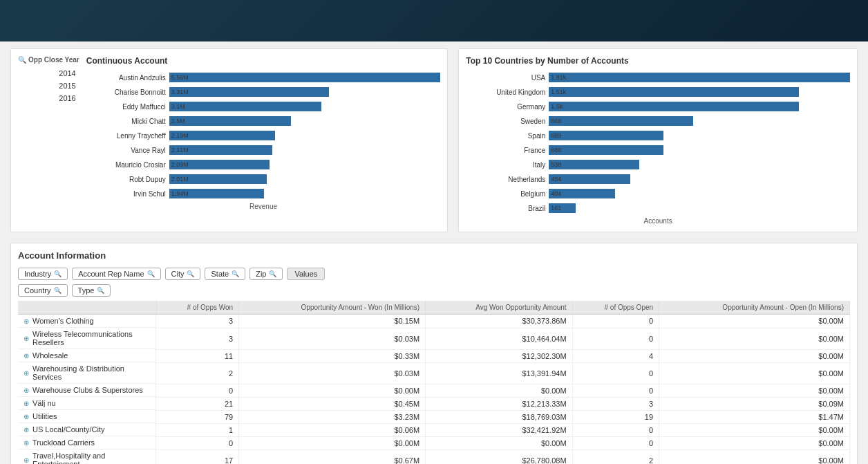 This screenshot has height=464, width=868. I want to click on table-row: ⊕Warehouse Clubs & Superstores0$0.00M$0.…, so click(434, 390).